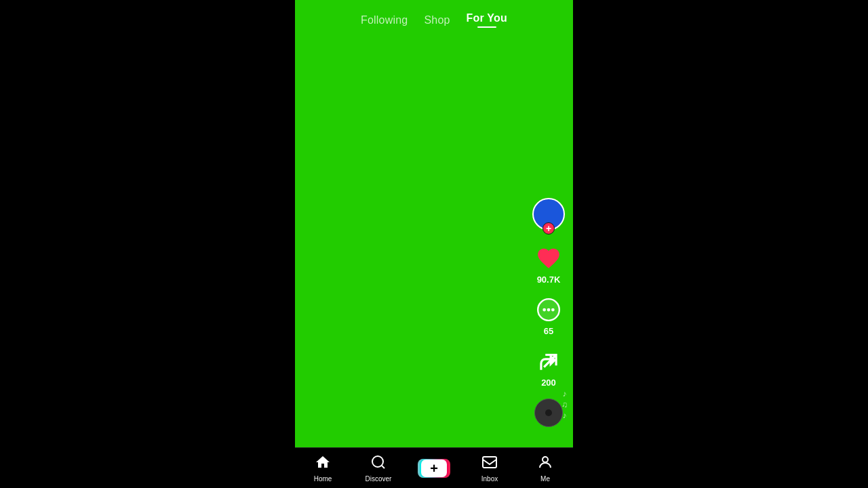  What do you see at coordinates (549, 316) in the screenshot?
I see `comment-action: 65` at bounding box center [549, 316].